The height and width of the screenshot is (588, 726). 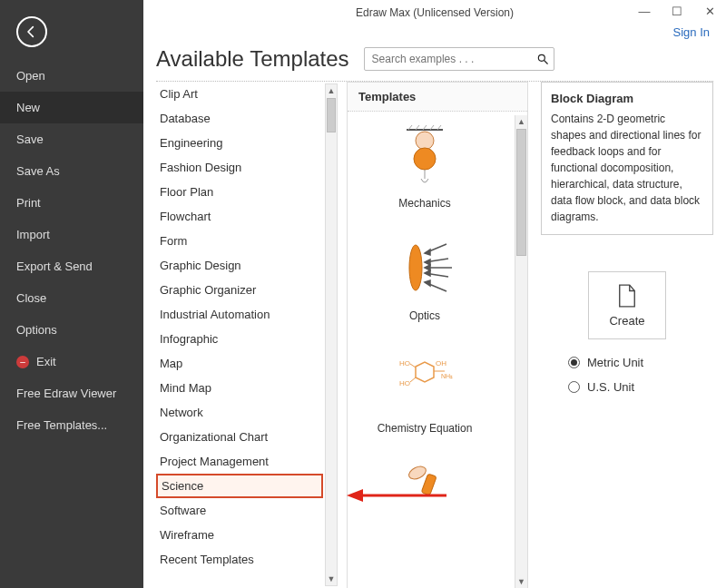 What do you see at coordinates (446, 376) in the screenshot?
I see `svg-text: NH₂` at bounding box center [446, 376].